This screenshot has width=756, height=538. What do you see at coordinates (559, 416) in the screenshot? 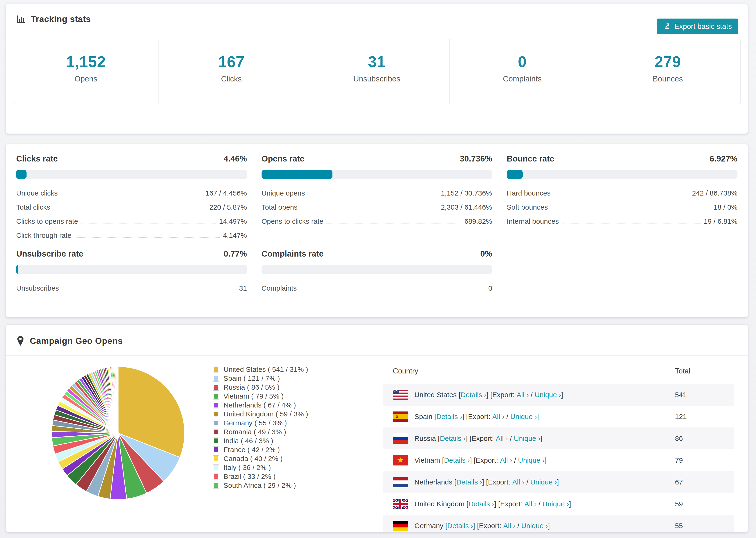
I see `table-row-spain: Spain [Details ›] [Export: All › / Uniqu…` at bounding box center [559, 416].